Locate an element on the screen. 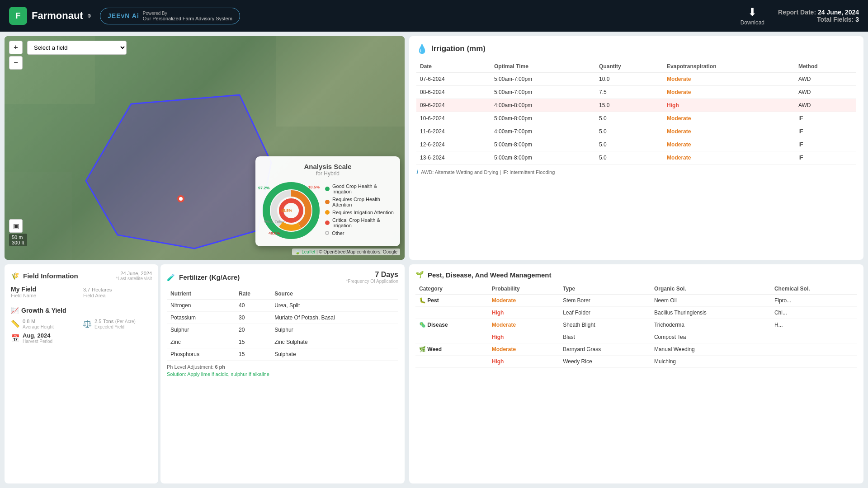 The height and width of the screenshot is (488, 868). pest-organic: Neem Oil is located at coordinates (711, 301).